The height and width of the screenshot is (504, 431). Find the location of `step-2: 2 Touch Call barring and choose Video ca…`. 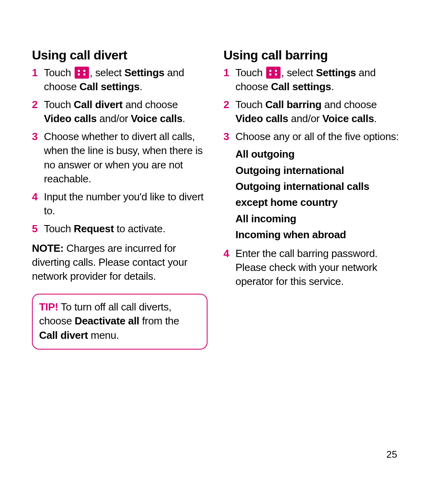

step-2: 2 Touch Call barring and choose Video ca… is located at coordinates (311, 112).